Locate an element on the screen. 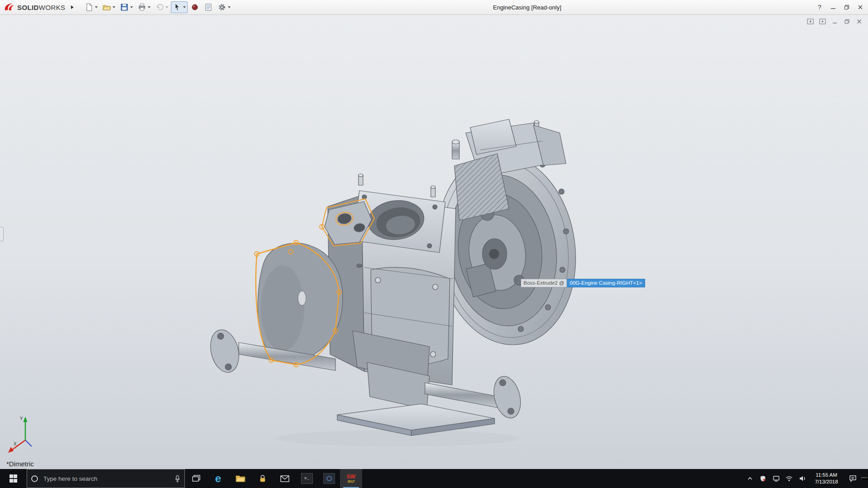 This screenshot has height=488, width=868. document-window-controls is located at coordinates (835, 21).